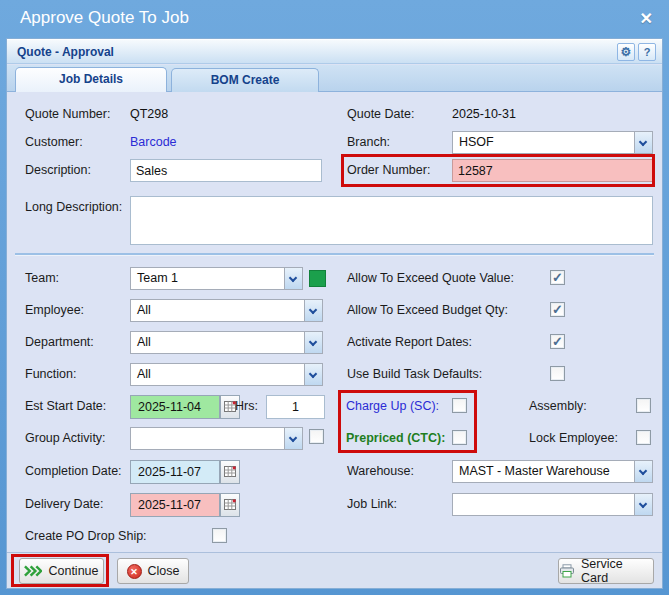  I want to click on team-select: Team 1, so click(216, 278).